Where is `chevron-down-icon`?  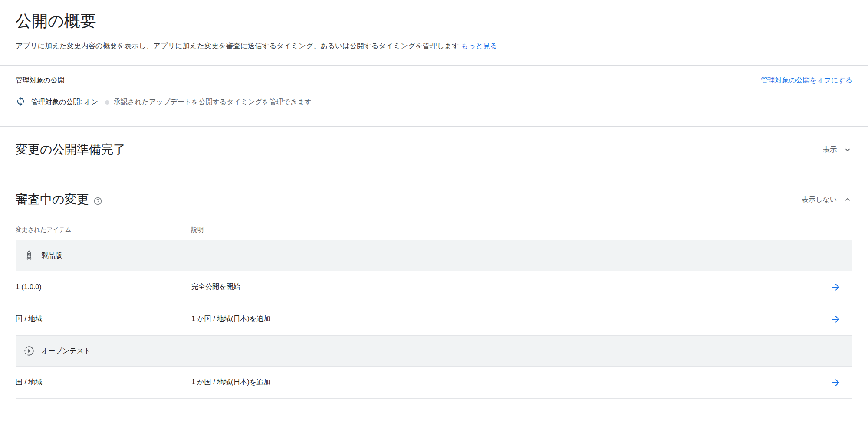
chevron-down-icon is located at coordinates (848, 150).